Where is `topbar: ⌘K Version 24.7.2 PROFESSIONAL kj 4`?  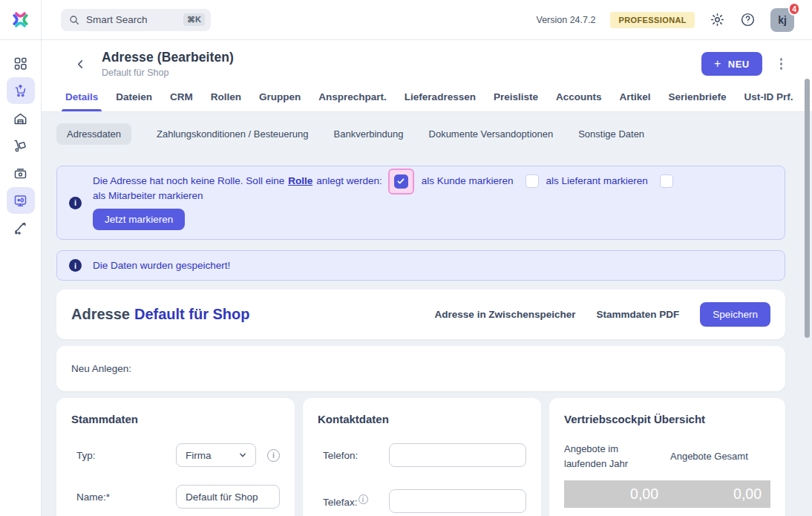 topbar: ⌘K Version 24.7.2 PROFESSIONAL kj 4 is located at coordinates (406, 20).